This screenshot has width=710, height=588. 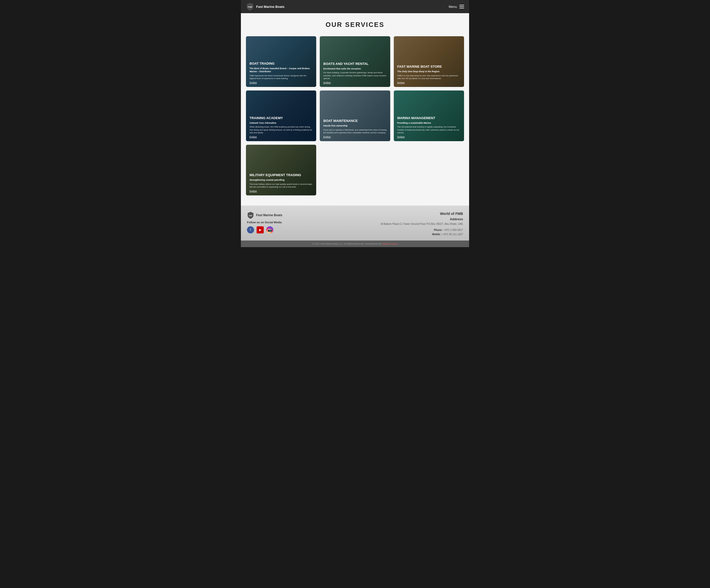 I want to click on service-card-training: TRAINING ACADEMY Unleash Your Adrenaline…, so click(x=281, y=116).